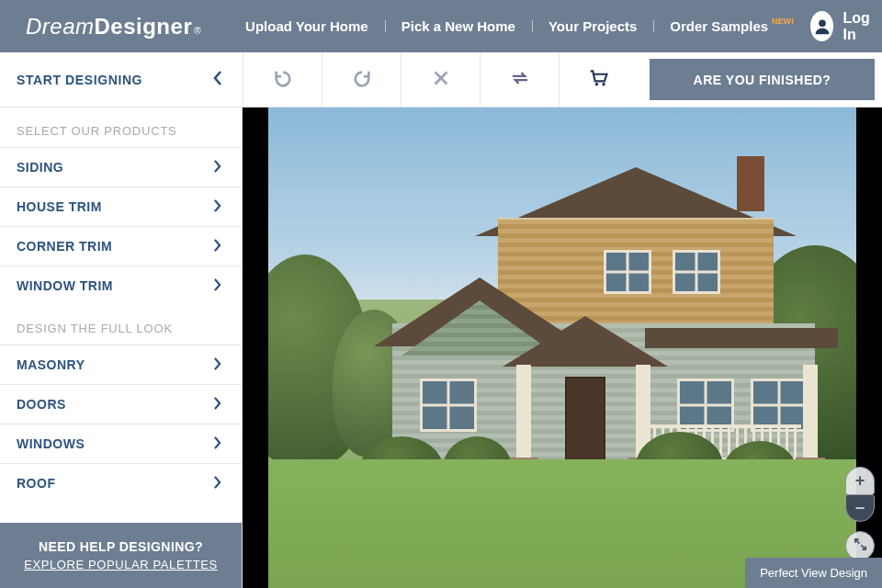 The width and height of the screenshot is (882, 588). I want to click on sidebar-item-roof: ROOF, so click(121, 483).